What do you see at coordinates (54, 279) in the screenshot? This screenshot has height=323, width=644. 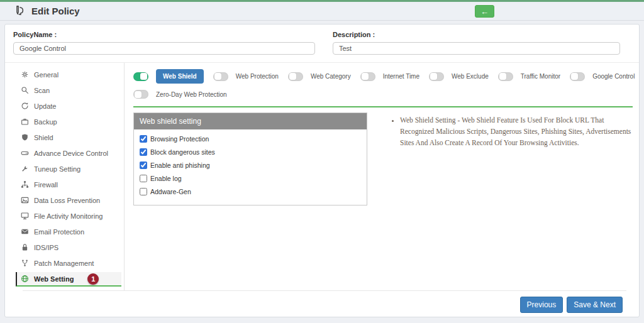 I see `sidebar-item-label: Web Setting` at bounding box center [54, 279].